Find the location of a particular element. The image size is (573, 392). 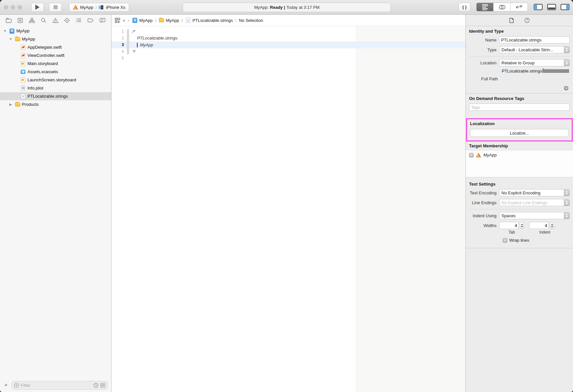

breadcrumb-project: A MyApp is located at coordinates (142, 20).